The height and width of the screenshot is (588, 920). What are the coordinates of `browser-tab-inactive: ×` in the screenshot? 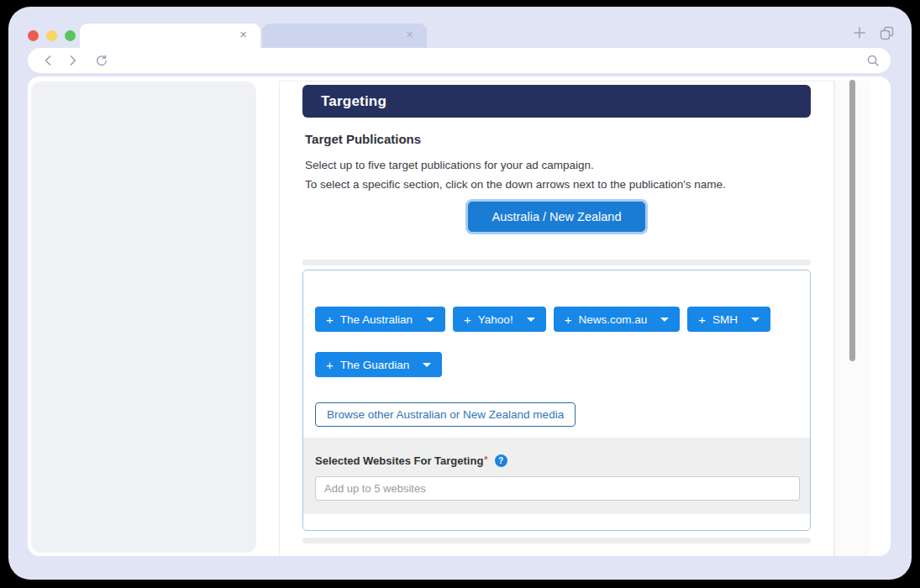 It's located at (344, 35).